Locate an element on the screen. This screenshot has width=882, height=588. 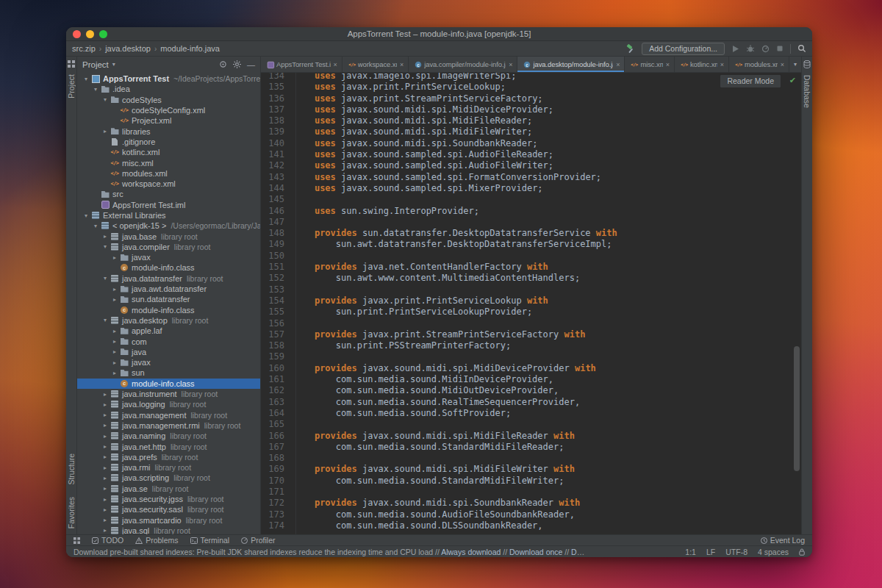
run-icon is located at coordinates (735, 49).